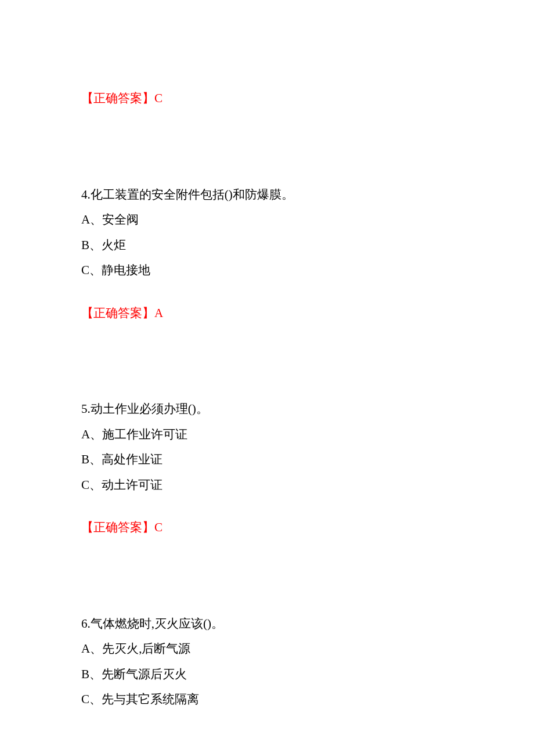 This screenshot has height=756, width=534. Describe the element at coordinates (267, 485) in the screenshot. I see `option-5-C: C、动土许可证` at that location.